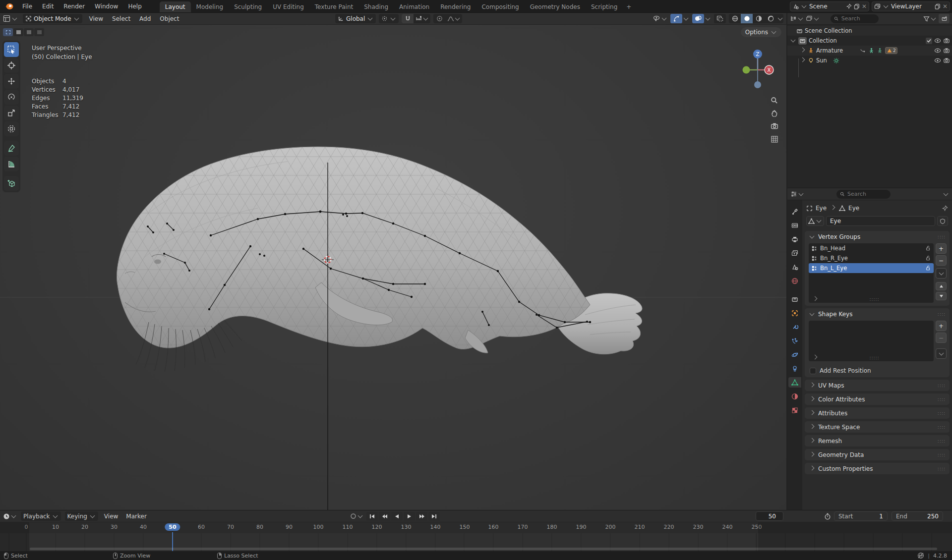 The image size is (952, 560). I want to click on shading-rendered-button, so click(771, 19).